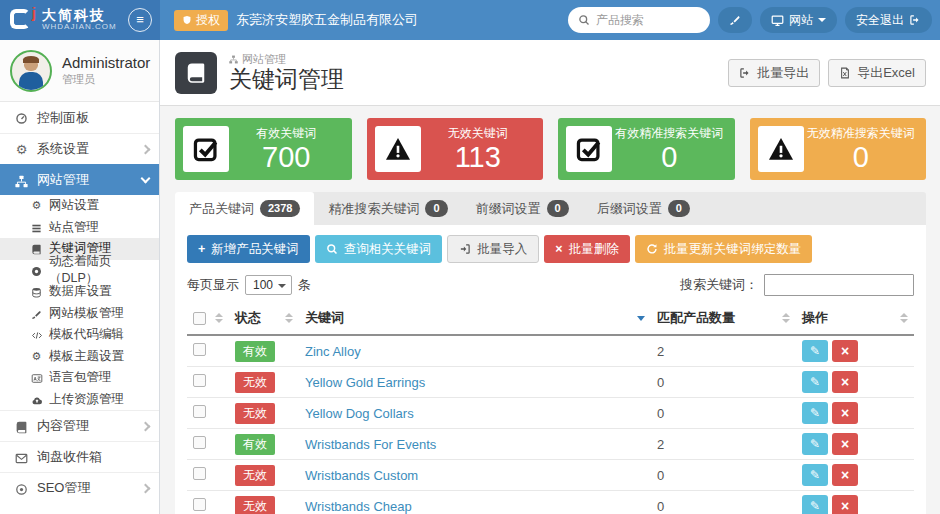 This screenshot has height=514, width=940. What do you see at coordinates (646, 20) in the screenshot?
I see `product-search-input` at bounding box center [646, 20].